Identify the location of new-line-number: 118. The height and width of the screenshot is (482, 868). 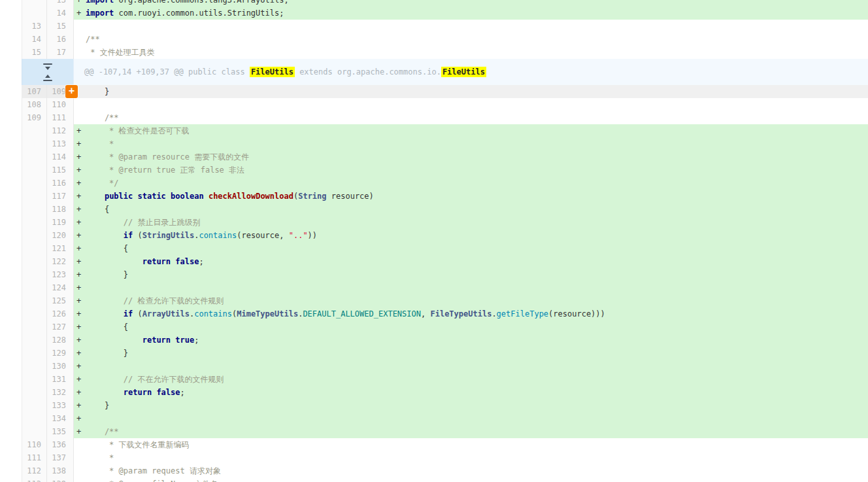
(60, 209).